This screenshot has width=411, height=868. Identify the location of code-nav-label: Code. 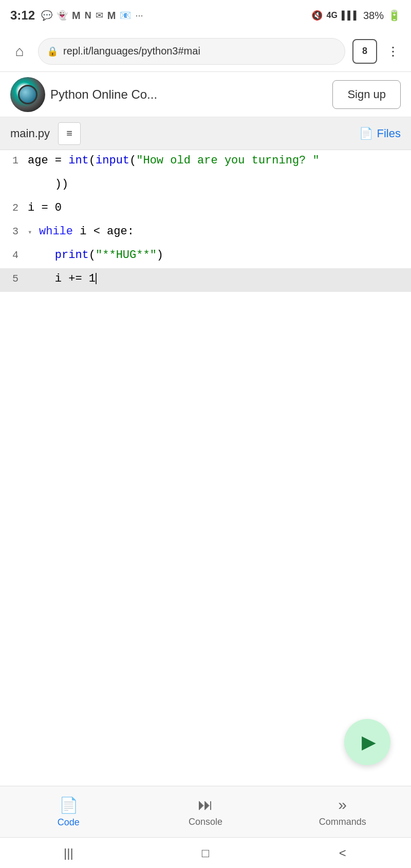
(69, 822).